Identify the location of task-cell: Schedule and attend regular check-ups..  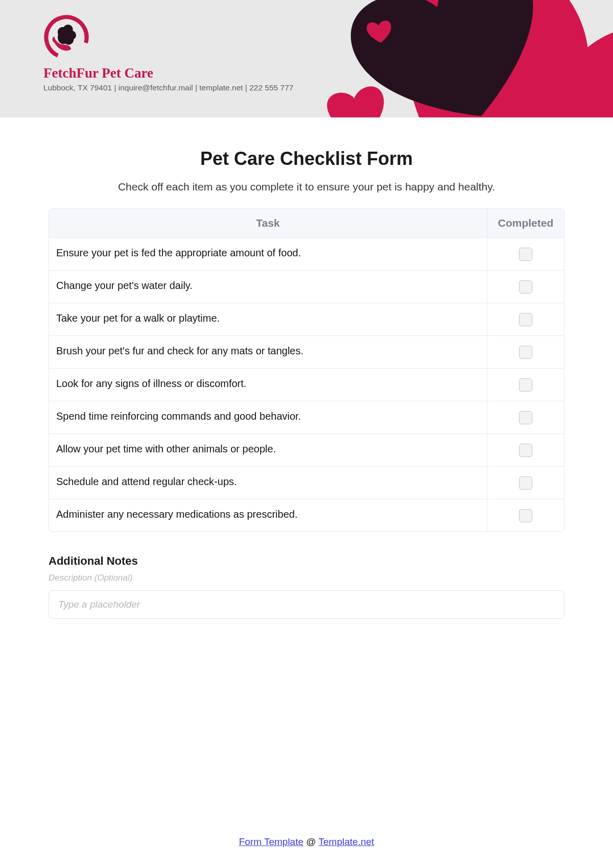
(268, 483).